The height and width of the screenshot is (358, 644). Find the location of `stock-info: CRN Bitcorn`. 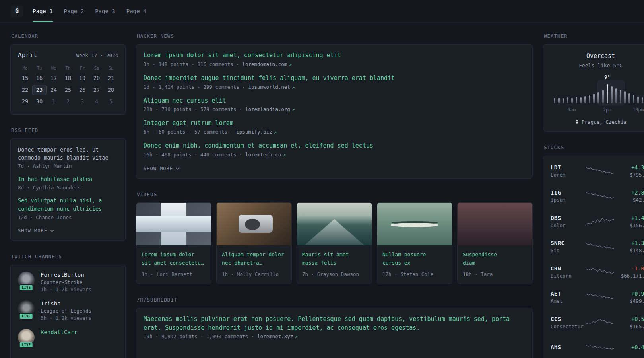

stock-info: CRN Bitcorn is located at coordinates (568, 272).